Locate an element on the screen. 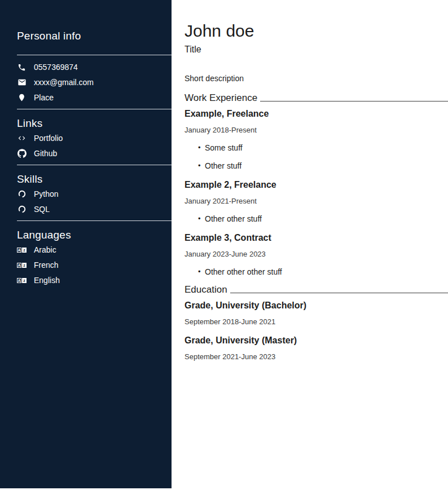 This screenshot has width=448, height=490. location-icon is located at coordinates (21, 98).